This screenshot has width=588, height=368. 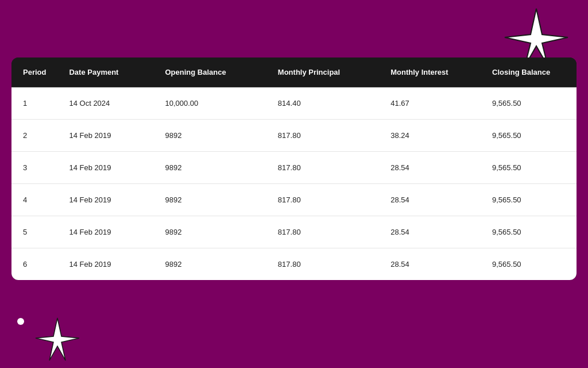 I want to click on cell-monthly-interest: 41.67, so click(x=430, y=103).